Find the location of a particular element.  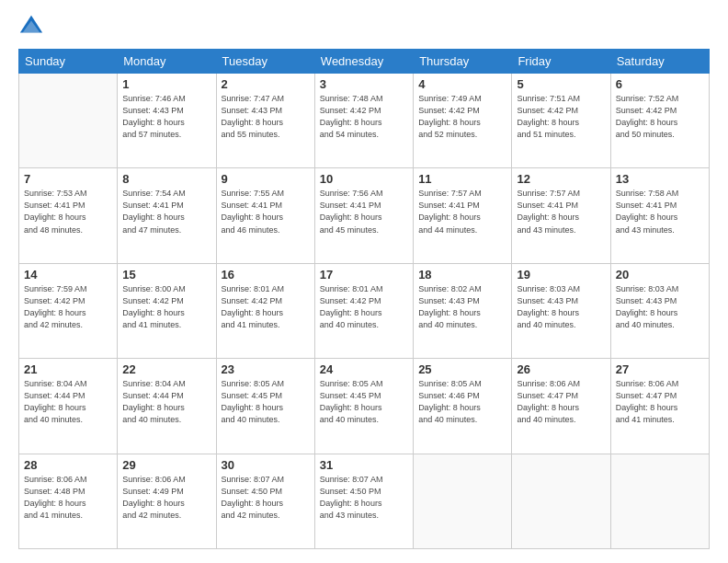

calendar-cell: 12Sunrise: 7:57 AM Sunset: 4:41 PM Dayli… is located at coordinates (561, 215).